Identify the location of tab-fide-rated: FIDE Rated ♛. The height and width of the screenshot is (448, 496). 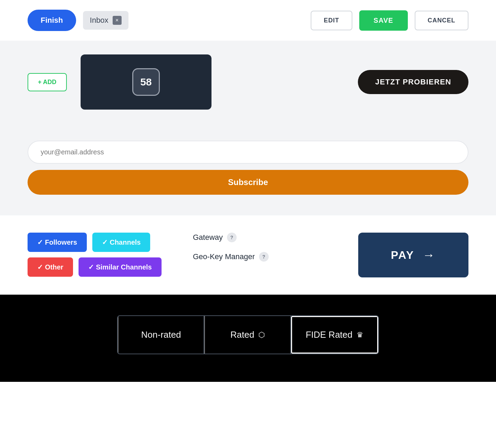
(335, 335).